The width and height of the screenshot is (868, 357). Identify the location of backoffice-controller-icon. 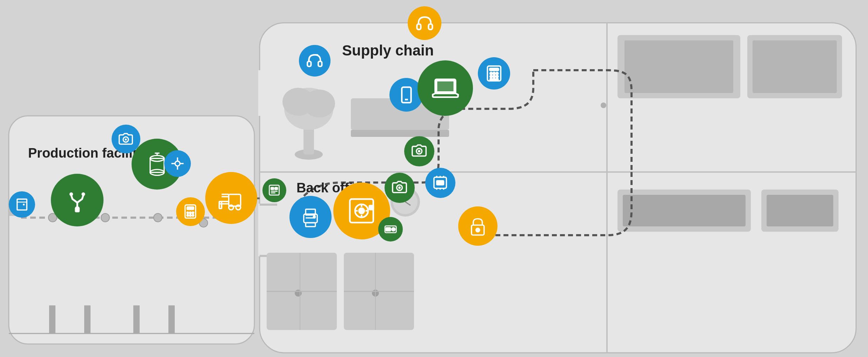
(440, 183).